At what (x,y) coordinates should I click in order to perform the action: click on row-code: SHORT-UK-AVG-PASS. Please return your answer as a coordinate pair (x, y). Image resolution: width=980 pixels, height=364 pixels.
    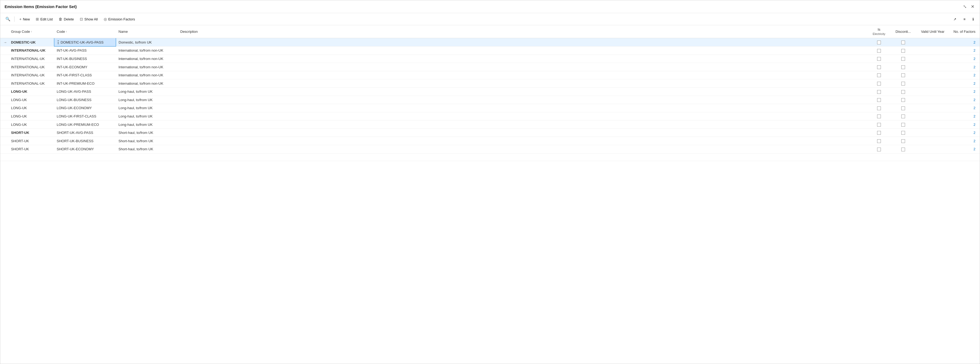
    Looking at the image, I should click on (85, 133).